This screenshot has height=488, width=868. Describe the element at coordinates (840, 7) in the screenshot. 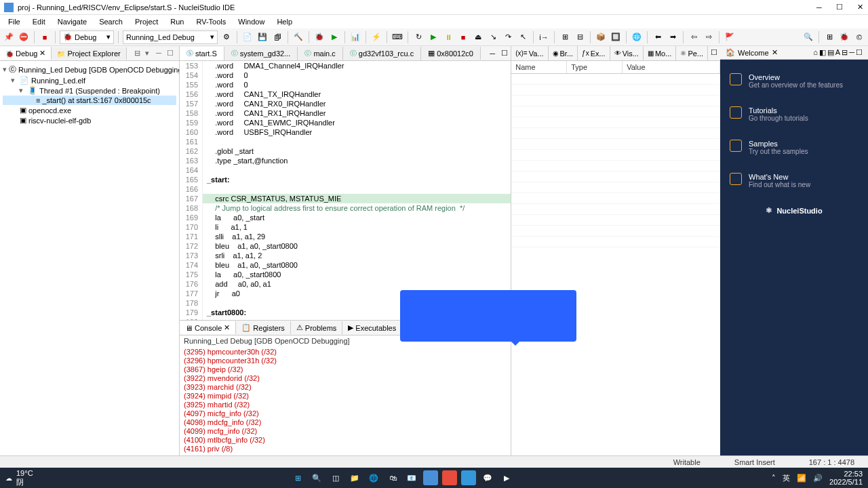

I see `maximize-button: ☐` at that location.